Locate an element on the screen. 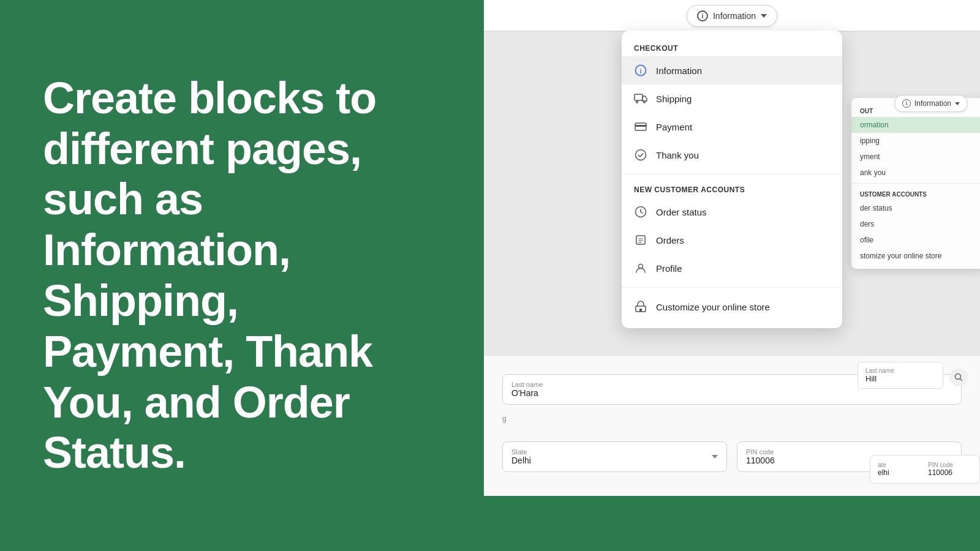 The image size is (980, 551). menu-item-profile-label: Profile is located at coordinates (669, 268).